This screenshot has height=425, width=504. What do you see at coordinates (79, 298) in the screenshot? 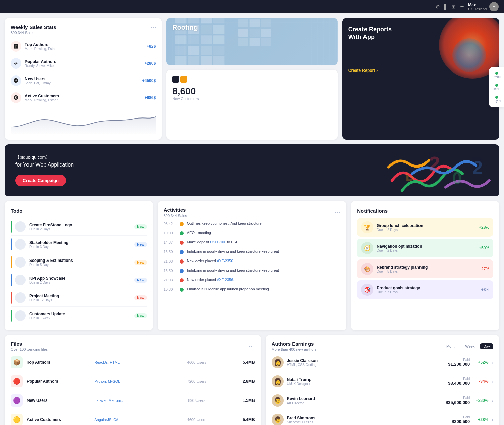
I see `list-item: Project Meeting Due in 12 Days New` at bounding box center [79, 298].